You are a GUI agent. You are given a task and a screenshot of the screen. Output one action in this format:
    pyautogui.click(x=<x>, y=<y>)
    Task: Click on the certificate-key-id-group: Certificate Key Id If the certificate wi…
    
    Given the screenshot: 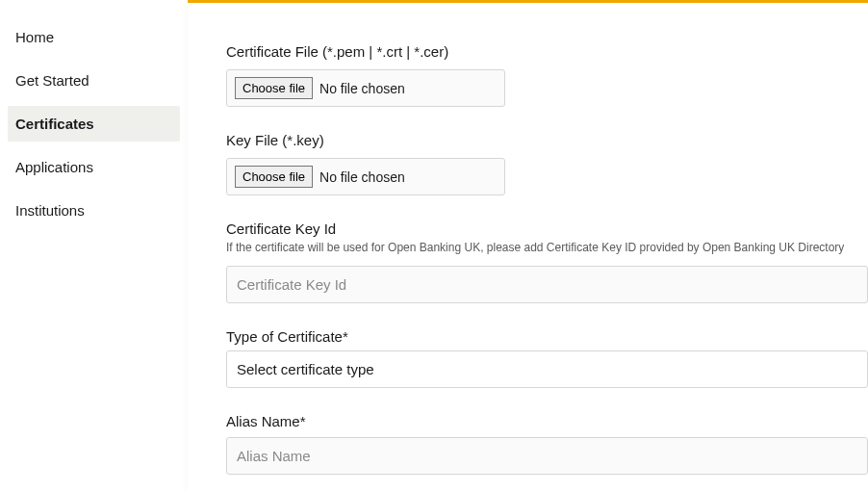 What is the action you would take?
    pyautogui.click(x=547, y=262)
    